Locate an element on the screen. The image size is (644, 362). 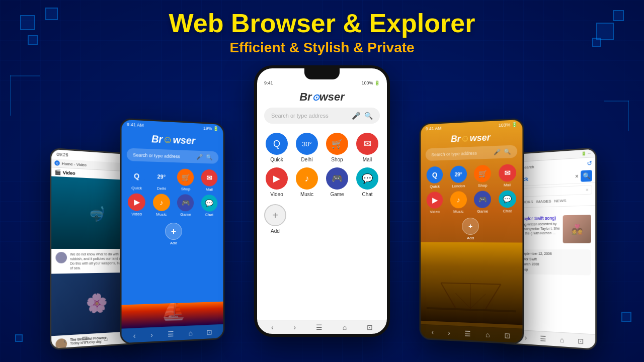
header: Web Browser & Explorer Efficient & Styli… is located at coordinates (322, 32).